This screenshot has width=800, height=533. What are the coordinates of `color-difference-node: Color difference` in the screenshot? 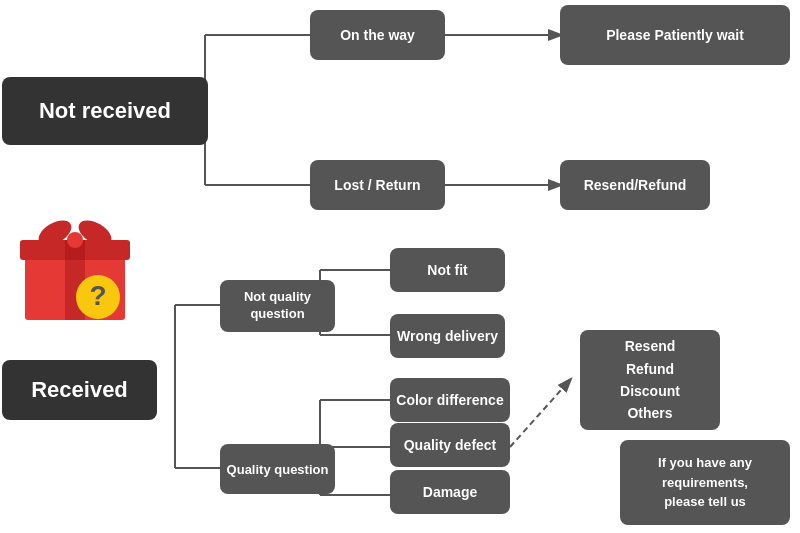 It's located at (450, 400).